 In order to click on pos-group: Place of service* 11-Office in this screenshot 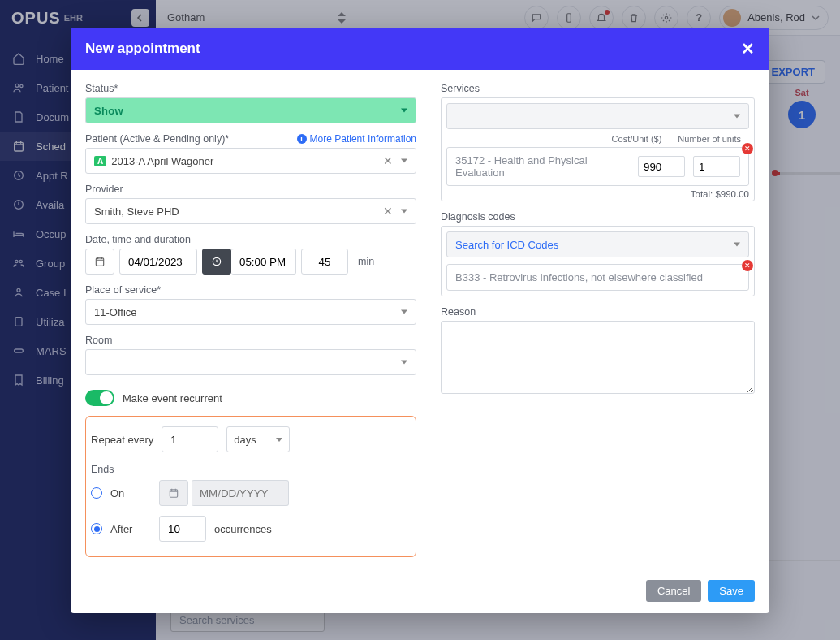, I will do `click(251, 305)`.